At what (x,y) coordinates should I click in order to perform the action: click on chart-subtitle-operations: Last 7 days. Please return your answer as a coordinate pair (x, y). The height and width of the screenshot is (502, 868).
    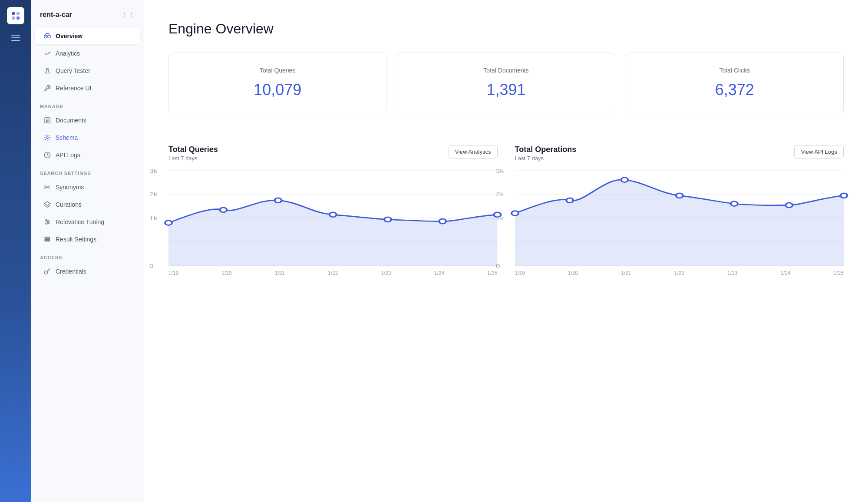
    Looking at the image, I should click on (546, 158).